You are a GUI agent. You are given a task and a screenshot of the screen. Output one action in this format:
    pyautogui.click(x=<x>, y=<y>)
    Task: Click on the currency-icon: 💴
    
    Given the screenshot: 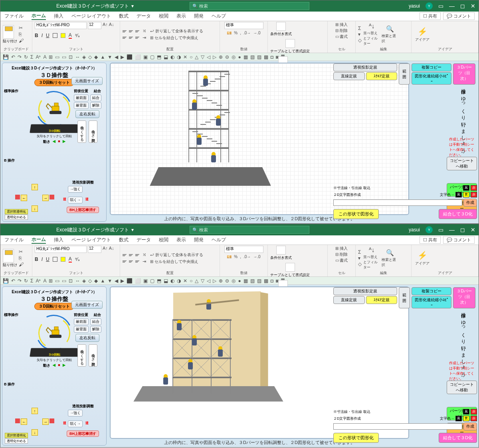 What is the action you would take?
    pyautogui.click(x=229, y=33)
    